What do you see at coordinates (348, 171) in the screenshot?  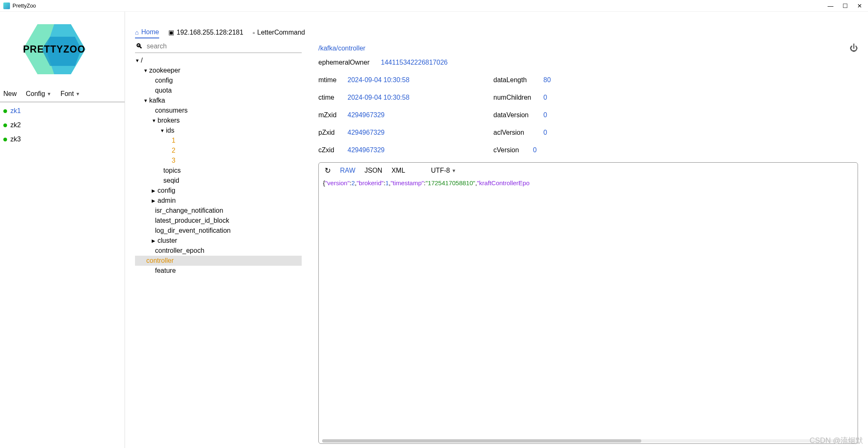 I see `format-raw: RAW` at bounding box center [348, 171].